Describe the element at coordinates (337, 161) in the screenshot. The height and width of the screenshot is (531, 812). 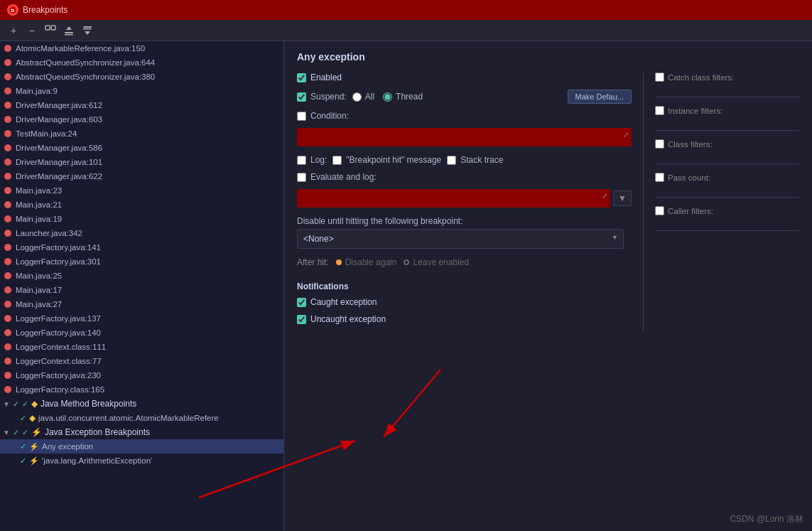
I see `log-breakpoint-msg-checkbox` at that location.